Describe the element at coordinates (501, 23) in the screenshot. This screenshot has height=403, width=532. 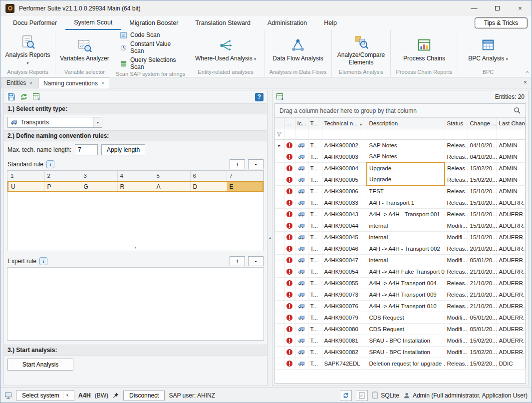
I see `tips-and-tricks-button: Tips & Tricks` at that location.